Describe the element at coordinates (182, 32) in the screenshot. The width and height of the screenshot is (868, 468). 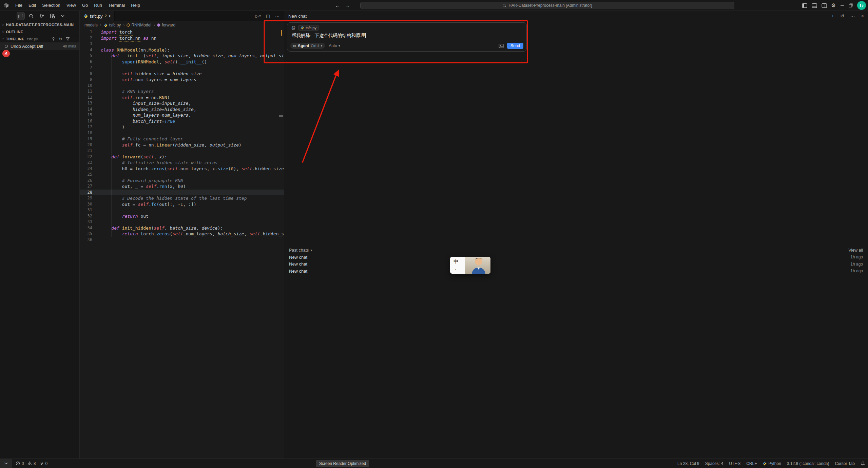
I see `code-line-1: 1import torch` at that location.